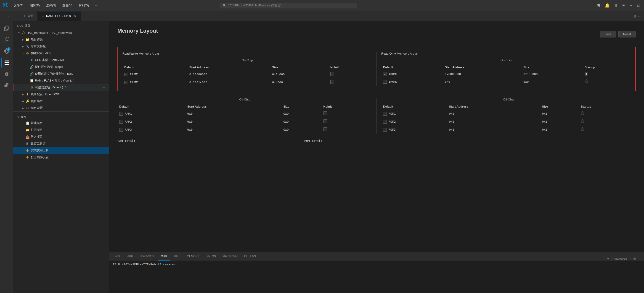 The height and width of the screenshot is (293, 644). What do you see at coordinates (121, 114) in the screenshot?
I see `ram1-checkbox` at bounding box center [121, 114].